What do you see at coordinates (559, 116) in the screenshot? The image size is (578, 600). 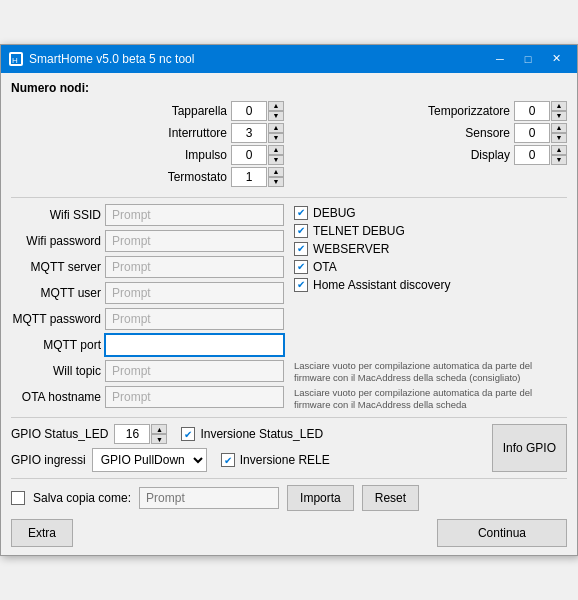 I see `temporizzatore-down: ▼` at bounding box center [559, 116].